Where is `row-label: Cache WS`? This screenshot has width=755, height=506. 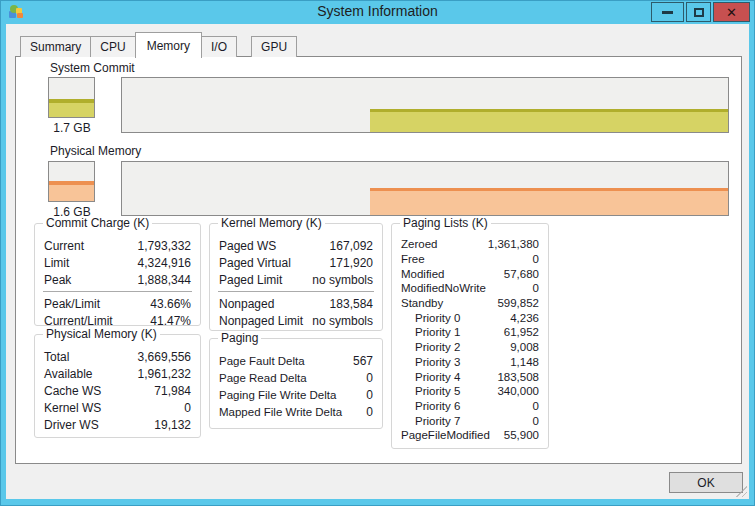
row-label: Cache WS is located at coordinates (72, 391).